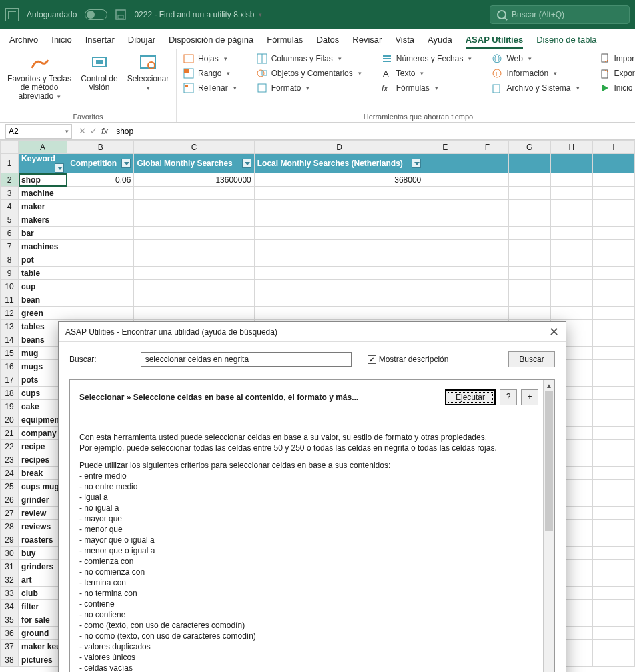 The image size is (635, 672). What do you see at coordinates (9, 487) in the screenshot?
I see `row-header: 25` at bounding box center [9, 487].